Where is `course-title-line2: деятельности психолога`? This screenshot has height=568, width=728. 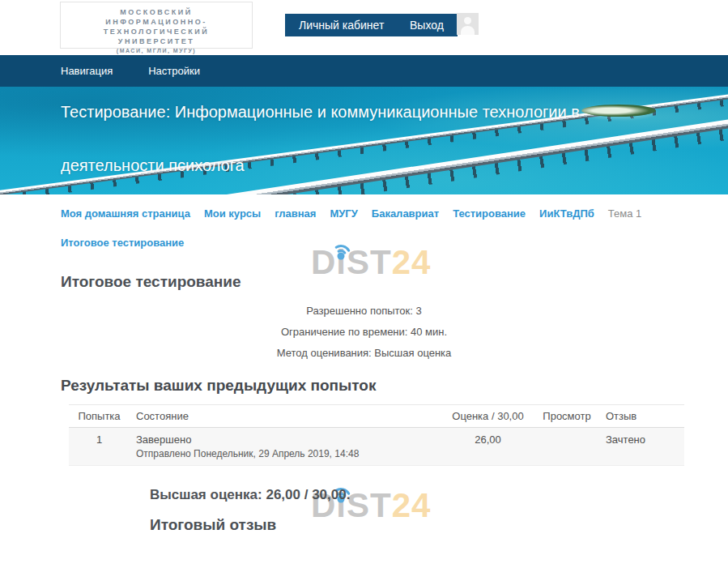 course-title-line2: деятельности психолога is located at coordinates (321, 165).